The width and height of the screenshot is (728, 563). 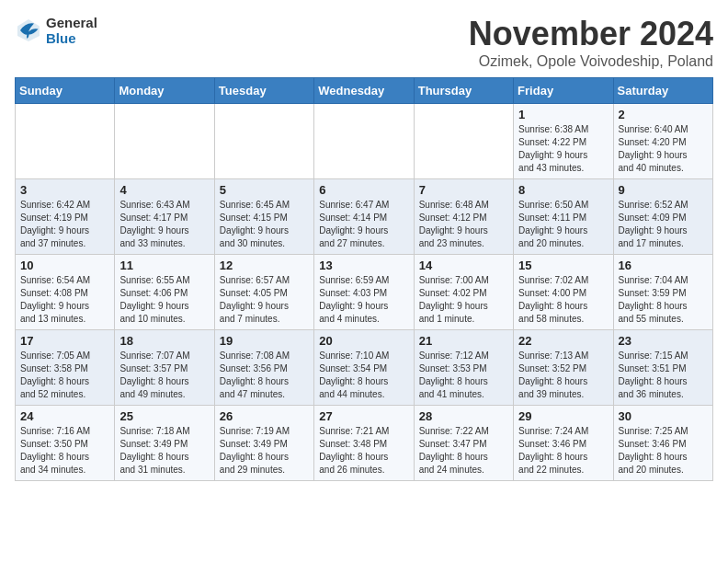 What do you see at coordinates (164, 416) in the screenshot?
I see `day-number: 25` at bounding box center [164, 416].